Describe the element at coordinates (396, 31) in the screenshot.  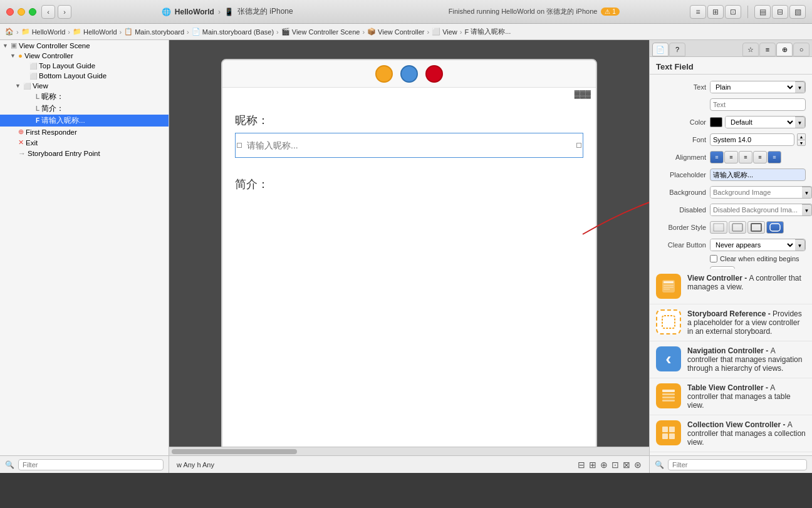
I see `bc-vc: 📦 View Controller` at that location.